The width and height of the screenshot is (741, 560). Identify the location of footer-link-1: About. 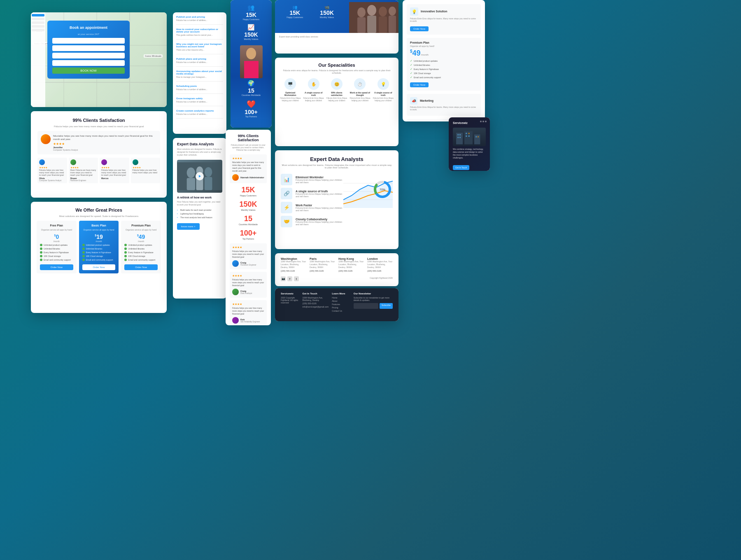
(341, 301).